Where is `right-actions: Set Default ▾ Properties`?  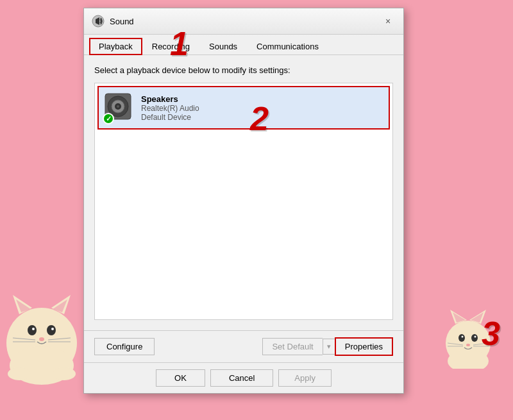
right-actions: Set Default ▾ Properties is located at coordinates (328, 346).